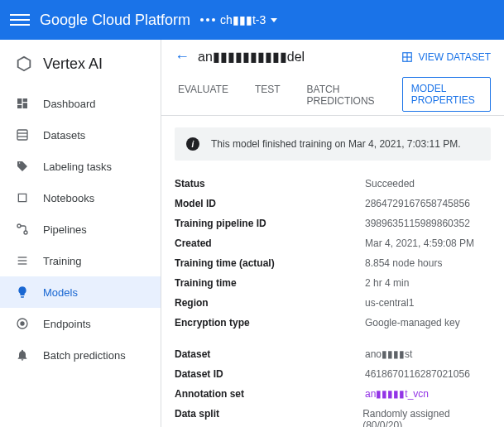  I want to click on vertex-logo-icon, so click(24, 64).